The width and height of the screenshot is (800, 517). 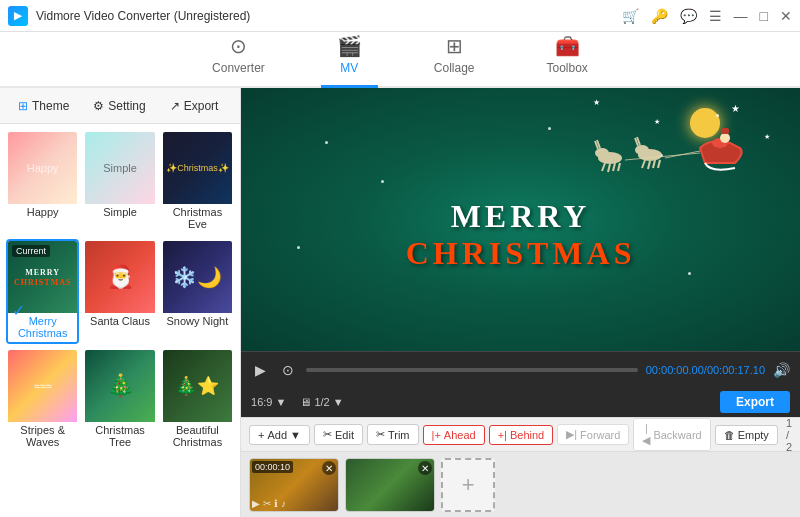 What do you see at coordinates (120, 212) in the screenshot?
I see `theme-simple-label: Simple` at bounding box center [120, 212].